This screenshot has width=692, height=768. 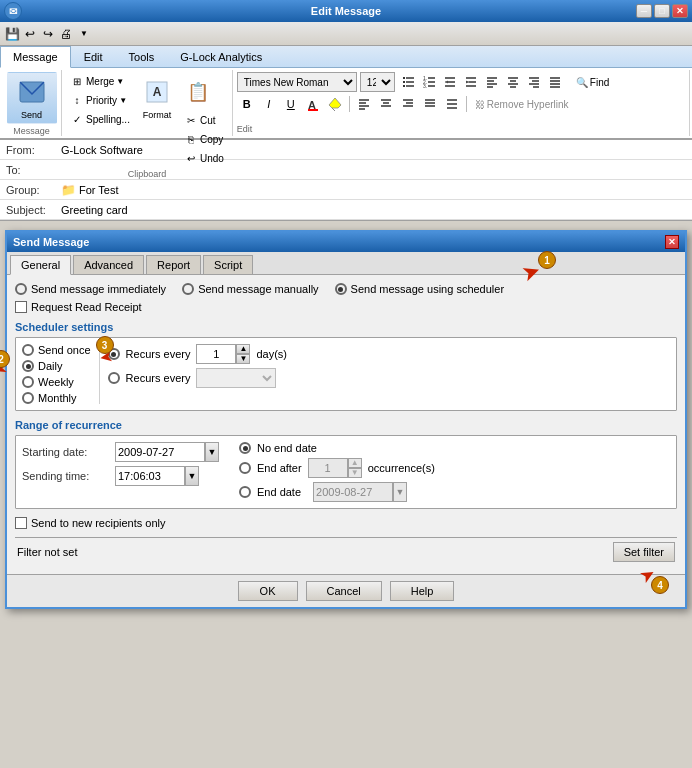 I want to click on recurs-every-unit: day(s), so click(x=272, y=354).